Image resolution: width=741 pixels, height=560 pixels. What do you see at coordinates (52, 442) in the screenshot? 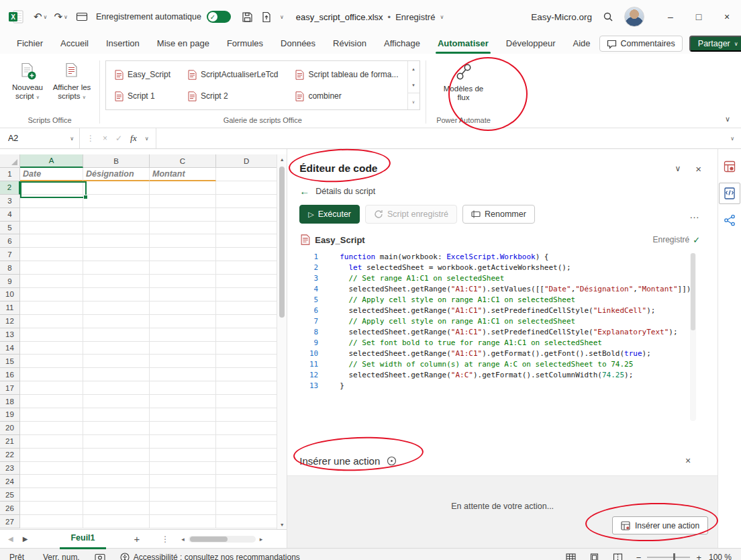
I see `cell-A21` at bounding box center [52, 442].